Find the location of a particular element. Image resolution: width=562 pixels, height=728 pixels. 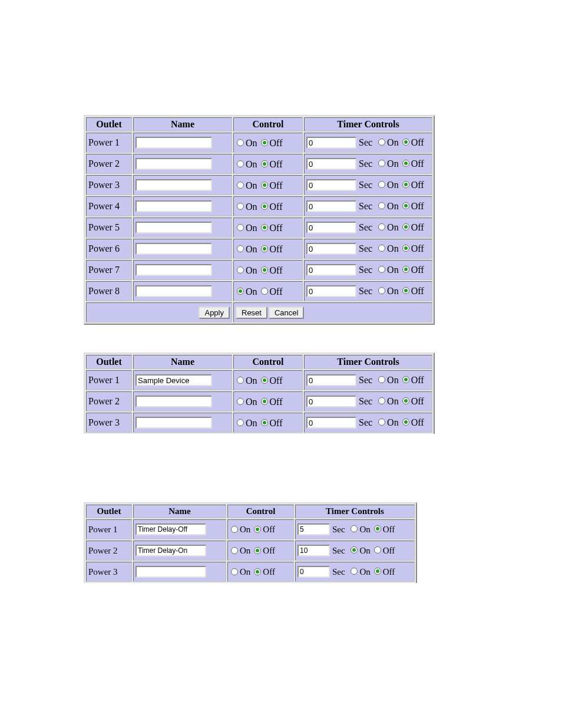

table-row: Power 4OnOffSec OnOff is located at coordinates (259, 206).